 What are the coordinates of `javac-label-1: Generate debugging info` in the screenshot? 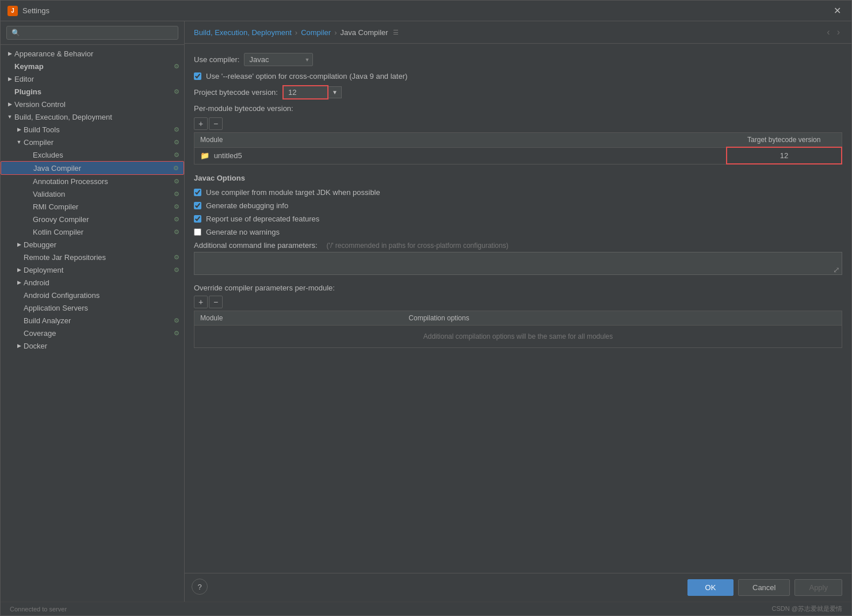 It's located at (247, 206).